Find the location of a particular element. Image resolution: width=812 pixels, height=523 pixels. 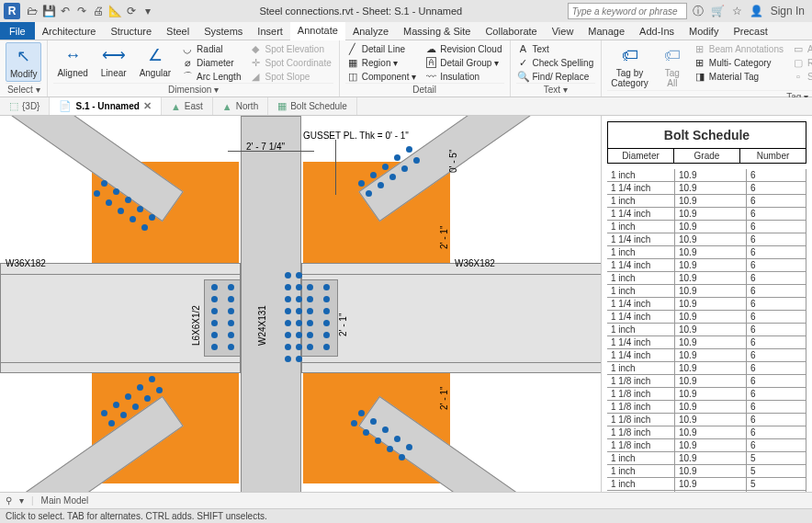

multi-category-button: ⊞Multi- Category is located at coordinates (739, 63).